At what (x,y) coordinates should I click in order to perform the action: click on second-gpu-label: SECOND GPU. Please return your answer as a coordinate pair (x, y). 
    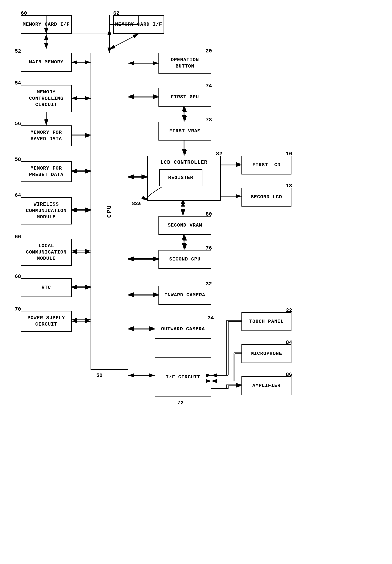
    Looking at the image, I should click on (185, 259).